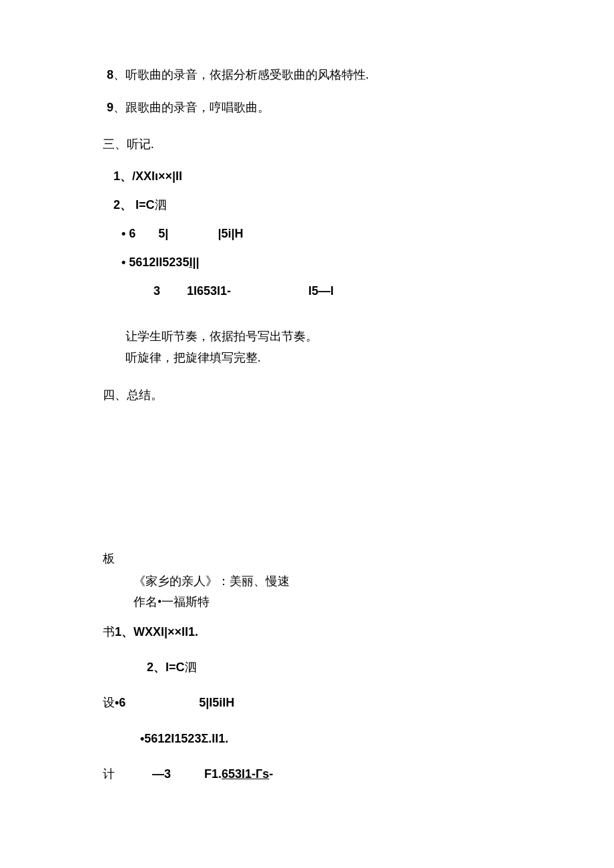 Image resolution: width=614 pixels, height=868 pixels. Describe the element at coordinates (109, 703) in the screenshot. I see `board-label-she: 设` at that location.